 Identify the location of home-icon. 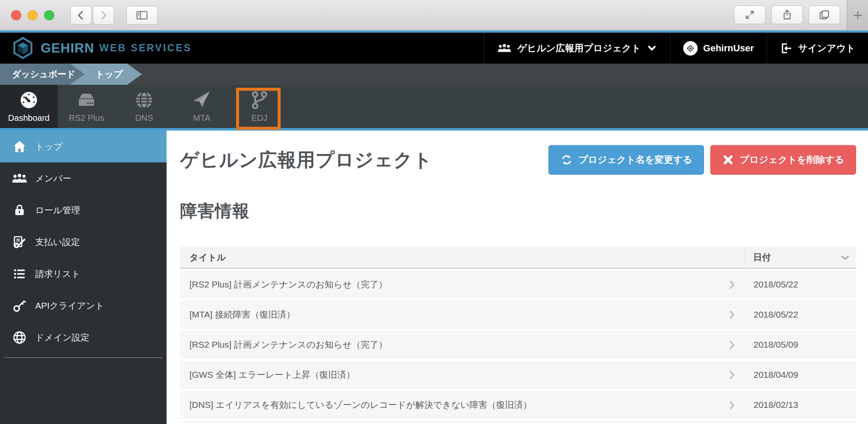
(19, 147).